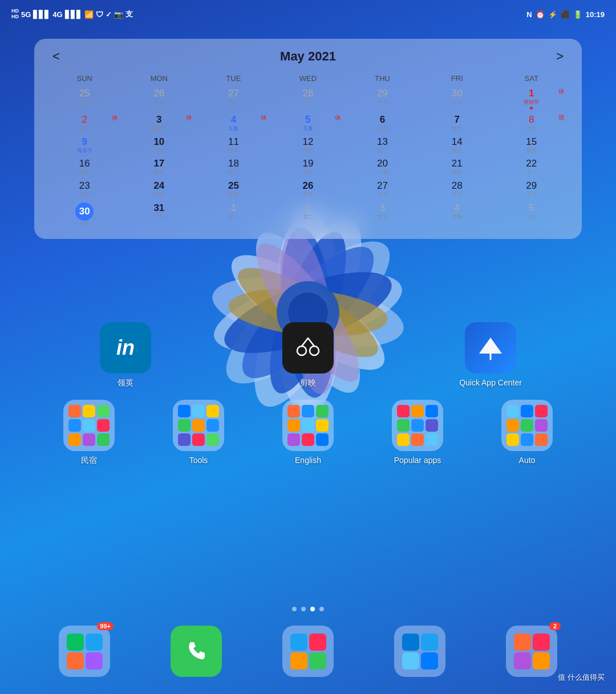 The width and height of the screenshot is (616, 694). Describe the element at coordinates (382, 214) in the screenshot. I see `cal-cell-jun3: 3廿三` at that location.